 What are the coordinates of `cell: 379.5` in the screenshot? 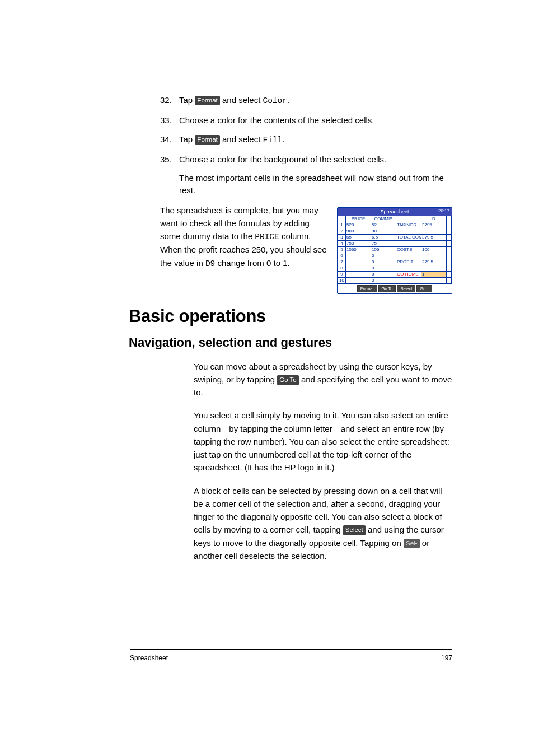 It's located at (434, 237).